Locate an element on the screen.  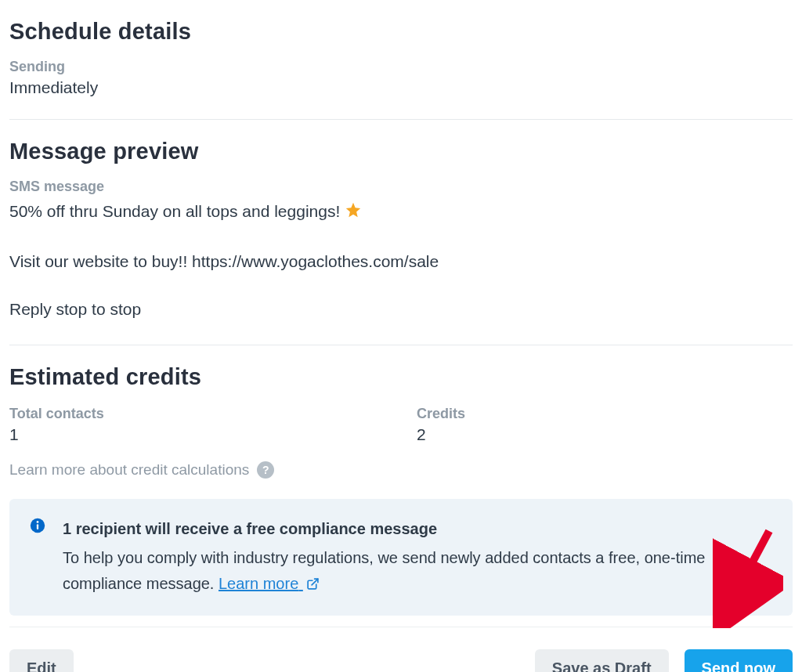
total-contacts-col: Total contacts 1 is located at coordinates (213, 425).